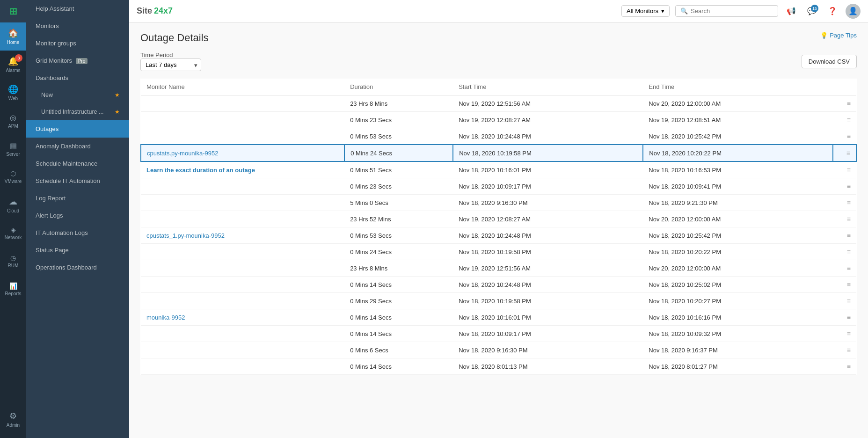  I want to click on sidebar-item-operations-dashboard: Operations Dashboard, so click(78, 268).